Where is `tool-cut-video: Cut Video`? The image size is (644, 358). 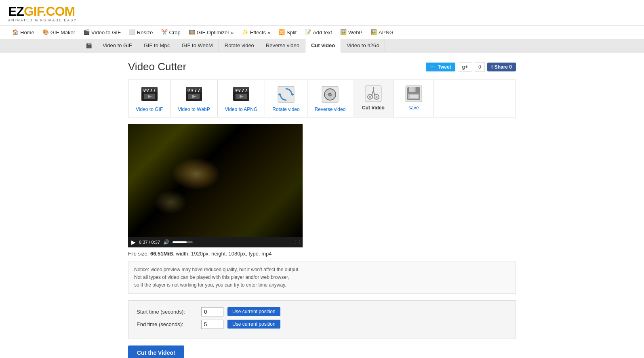
tool-cut-video: Cut Video is located at coordinates (373, 98).